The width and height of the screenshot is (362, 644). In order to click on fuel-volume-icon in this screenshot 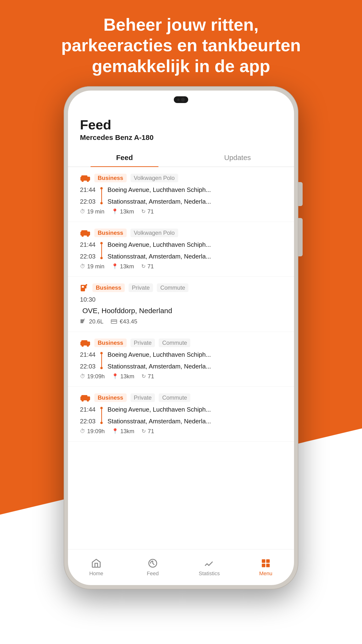, I will do `click(83, 322)`.